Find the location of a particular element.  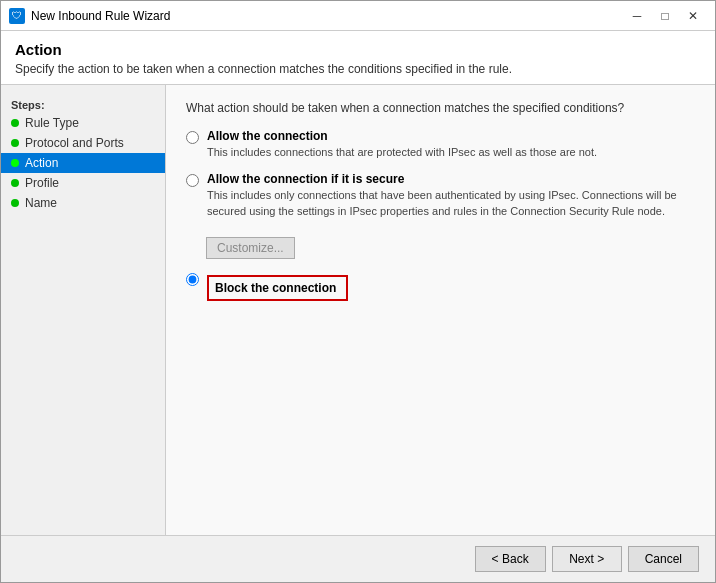

window-icon: 🛡 is located at coordinates (17, 16).